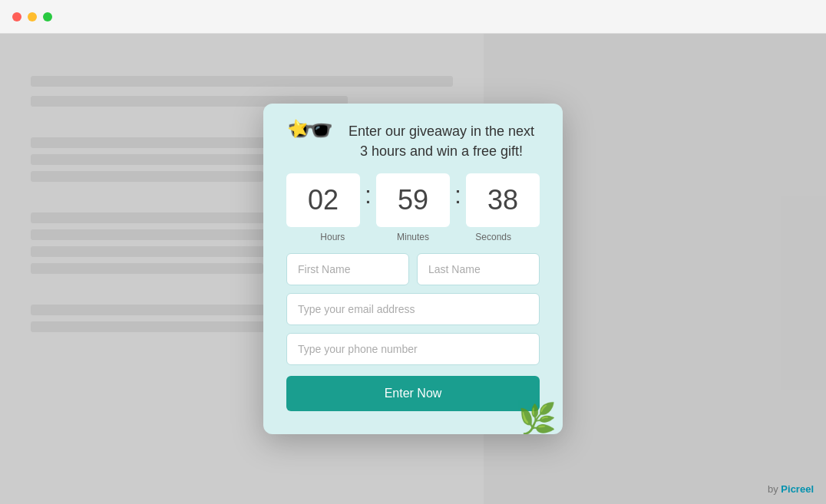 The width and height of the screenshot is (826, 504). What do you see at coordinates (478, 269) in the screenshot?
I see `last-name-input` at bounding box center [478, 269].